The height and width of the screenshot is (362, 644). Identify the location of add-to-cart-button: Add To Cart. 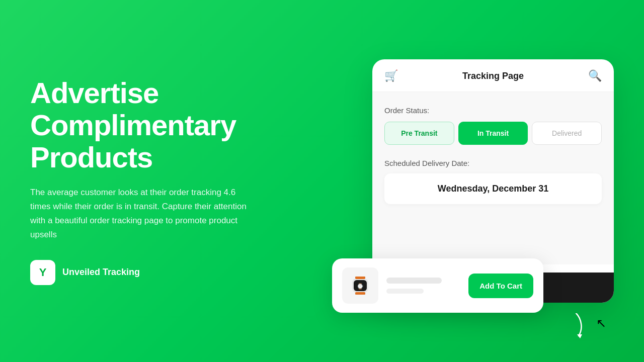
(501, 286).